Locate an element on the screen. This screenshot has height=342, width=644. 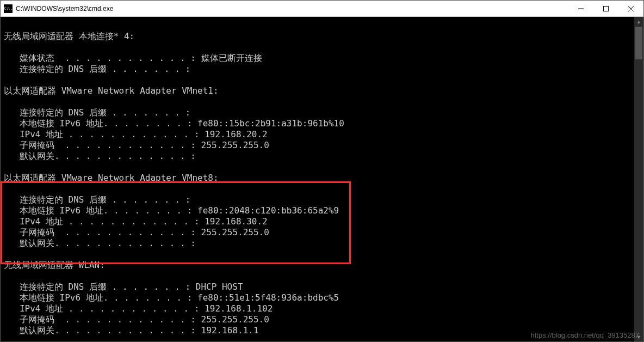
vmnet1-line-1: 本地链接 IPv6 地址. . . . . . . . : fe80::15bc… is located at coordinates (319, 124).